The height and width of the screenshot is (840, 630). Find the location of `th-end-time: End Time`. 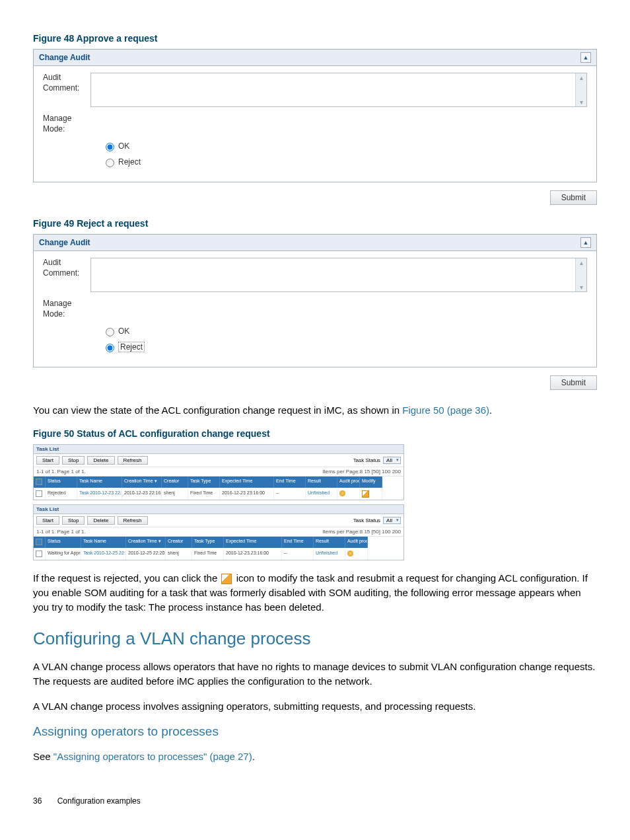

th-end-time: End Time is located at coordinates (298, 542).